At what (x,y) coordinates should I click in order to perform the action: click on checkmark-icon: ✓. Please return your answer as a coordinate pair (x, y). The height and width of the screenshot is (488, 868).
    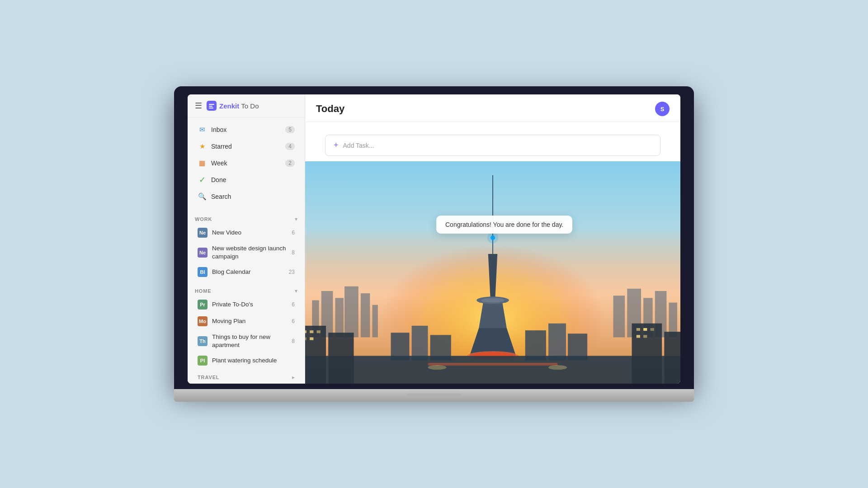
    Looking at the image, I should click on (202, 180).